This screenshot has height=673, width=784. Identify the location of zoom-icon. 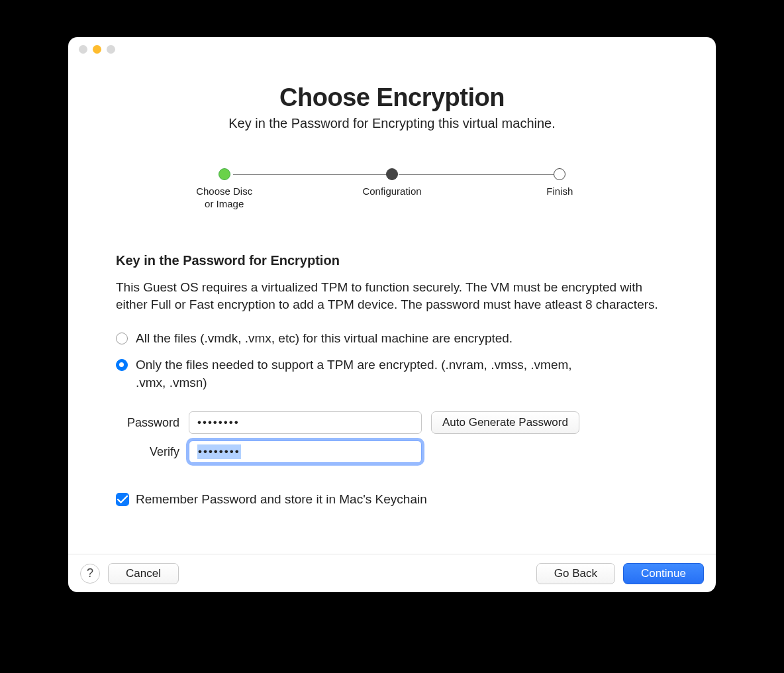
(111, 49).